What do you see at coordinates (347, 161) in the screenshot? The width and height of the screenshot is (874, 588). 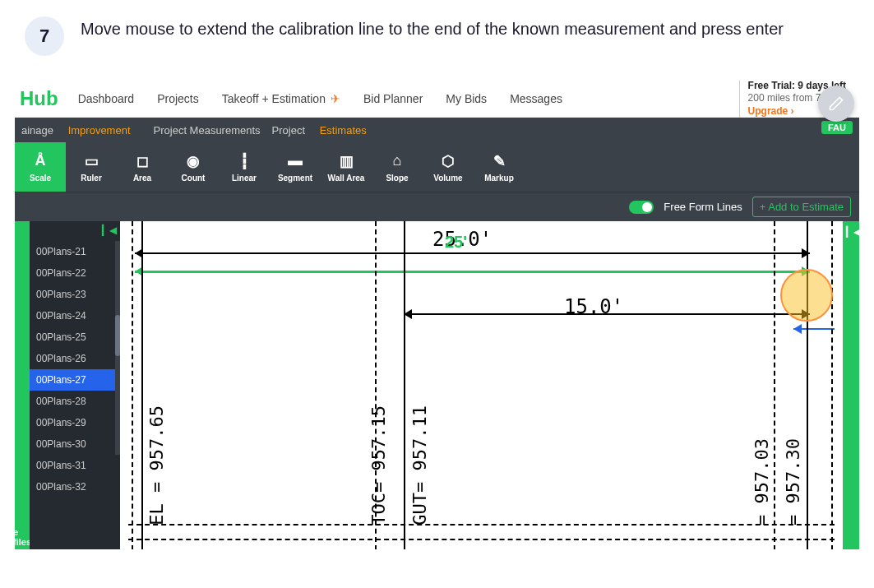 I see `wallarea-icon: ▥` at bounding box center [347, 161].